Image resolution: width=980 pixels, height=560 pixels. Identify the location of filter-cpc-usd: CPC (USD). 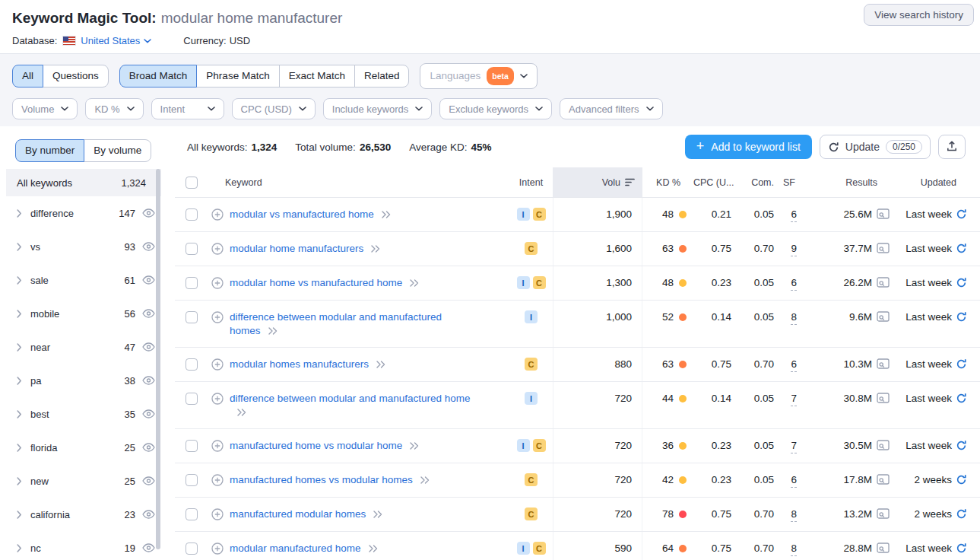
(274, 109).